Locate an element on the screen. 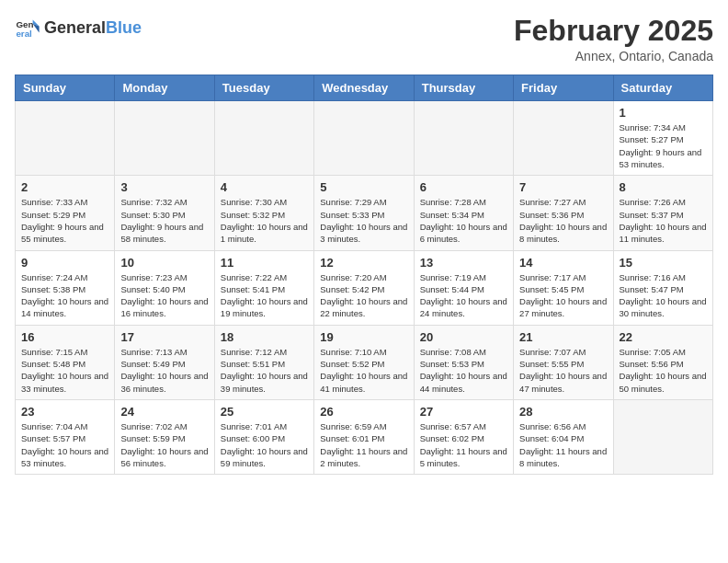 This screenshot has height=563, width=728. day-number: 4 is located at coordinates (265, 188).